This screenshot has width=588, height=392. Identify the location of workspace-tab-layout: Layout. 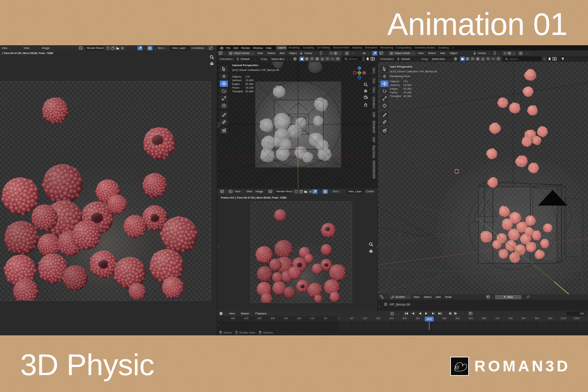
(282, 48).